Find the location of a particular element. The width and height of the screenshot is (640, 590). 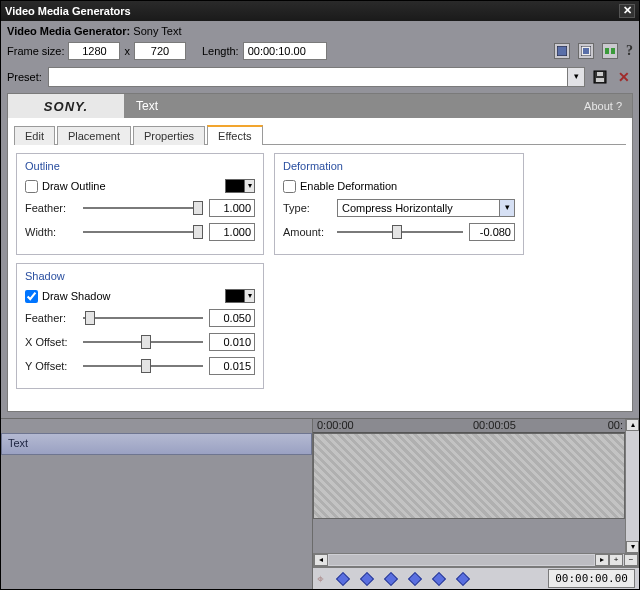

shadow-xoffset-slider is located at coordinates (143, 342).